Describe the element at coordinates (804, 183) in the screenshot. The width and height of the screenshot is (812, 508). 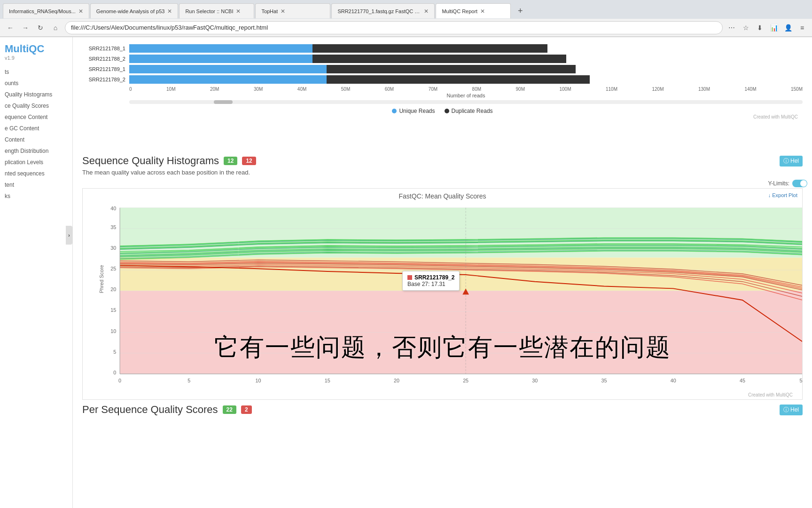
I see `y-limits-toggle-dot` at that location.